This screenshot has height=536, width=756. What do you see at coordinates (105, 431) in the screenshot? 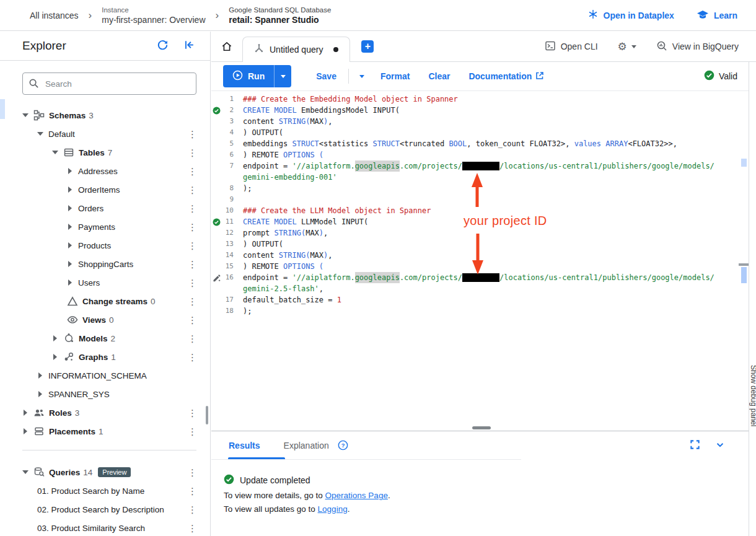
I see `tree-item-placements: Placements1⋮` at bounding box center [105, 431].